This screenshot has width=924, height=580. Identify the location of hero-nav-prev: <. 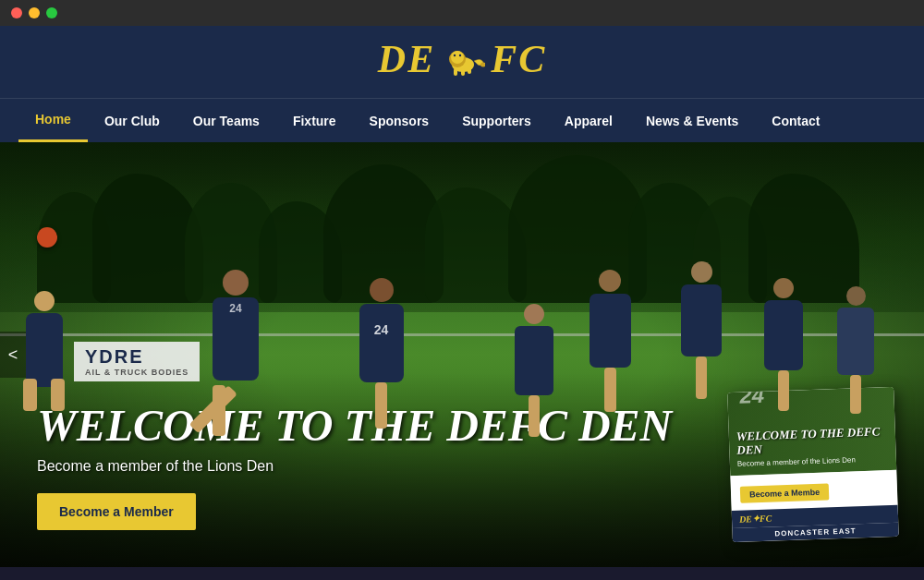
(13, 355).